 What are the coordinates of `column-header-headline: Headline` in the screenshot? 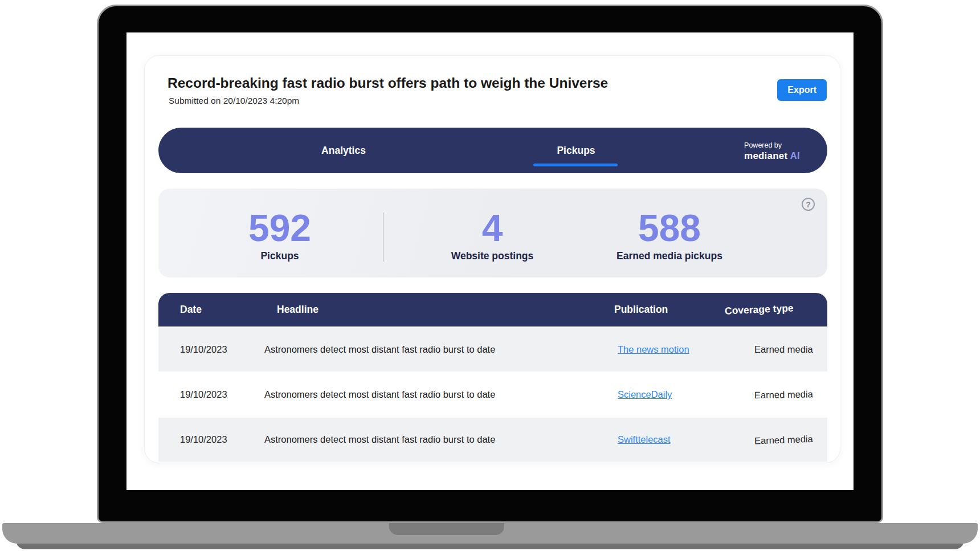 It's located at (297, 310).